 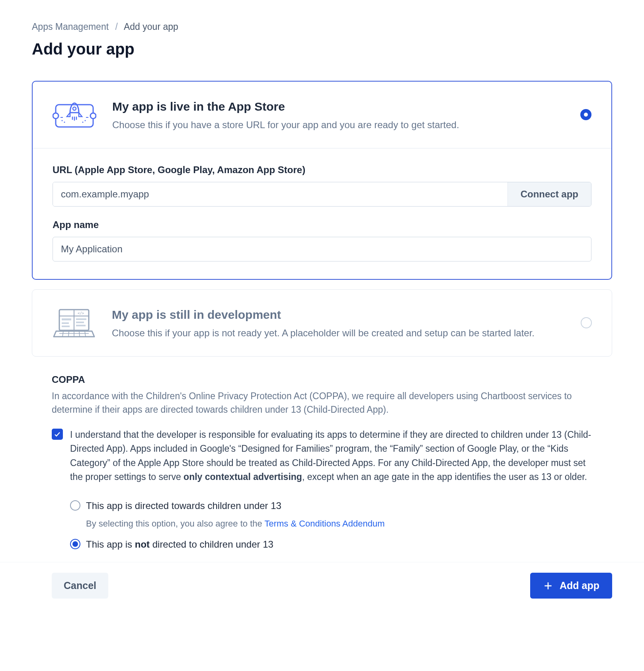 What do you see at coordinates (324, 524) in the screenshot?
I see `terms-addendum-link: Terms & Conditions Addendum` at bounding box center [324, 524].